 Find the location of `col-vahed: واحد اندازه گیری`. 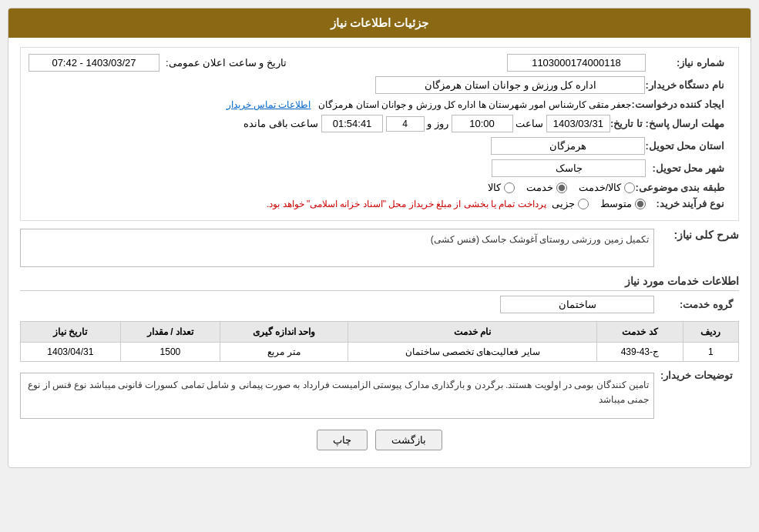

col-vahed: واحد اندازه گیری is located at coordinates (284, 333).